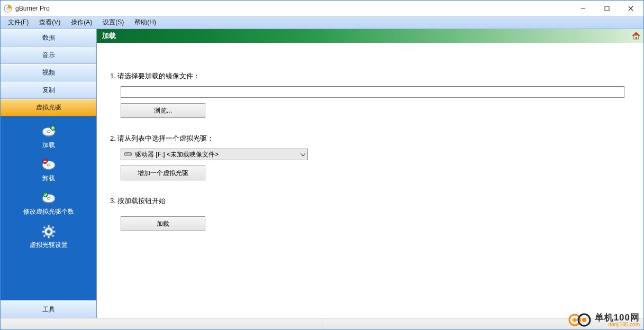 This screenshot has height=330, width=644. I want to click on disc-unmount-icon, so click(49, 165).